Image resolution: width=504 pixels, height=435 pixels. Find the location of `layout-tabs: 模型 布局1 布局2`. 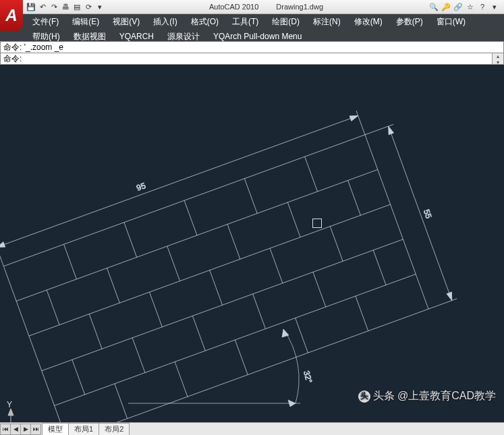

layout-tabs: 模型 布局1 布局2 is located at coordinates (85, 429).